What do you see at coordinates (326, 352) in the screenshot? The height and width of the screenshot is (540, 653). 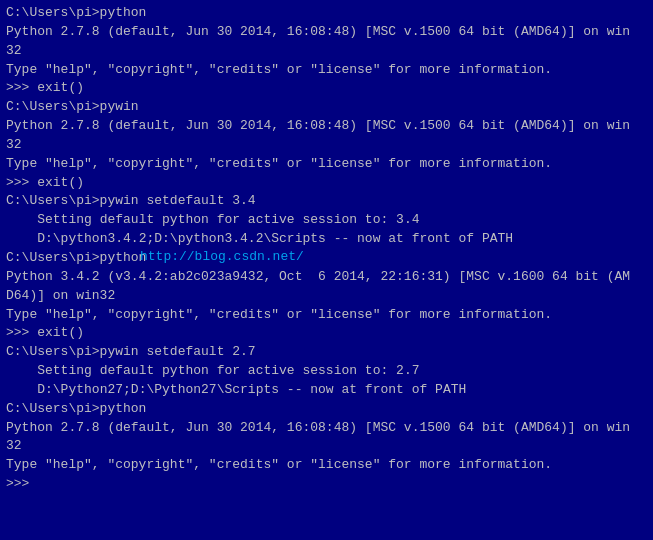 I see `terminal-line: C:\Users\pi>pywin setdefault 2.7` at bounding box center [326, 352].